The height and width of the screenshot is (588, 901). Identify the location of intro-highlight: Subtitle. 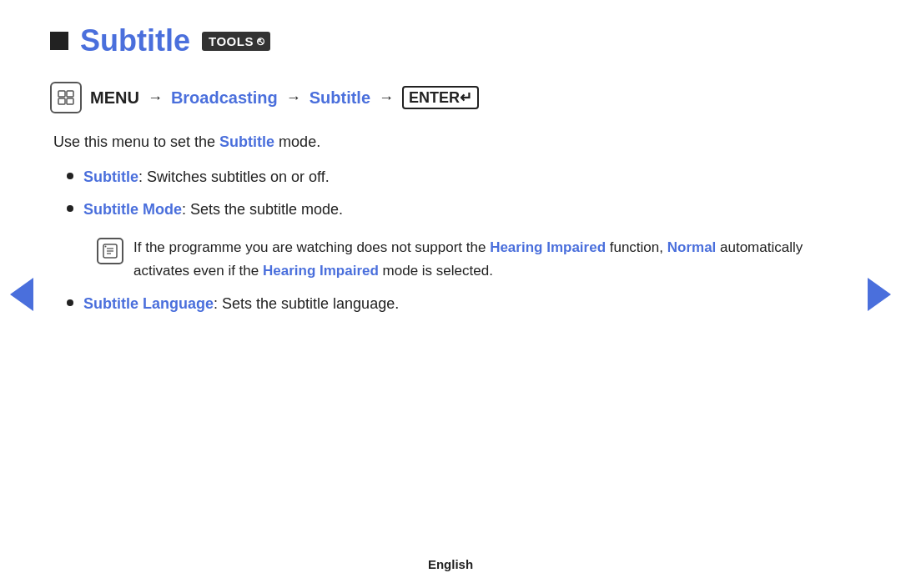
(247, 142).